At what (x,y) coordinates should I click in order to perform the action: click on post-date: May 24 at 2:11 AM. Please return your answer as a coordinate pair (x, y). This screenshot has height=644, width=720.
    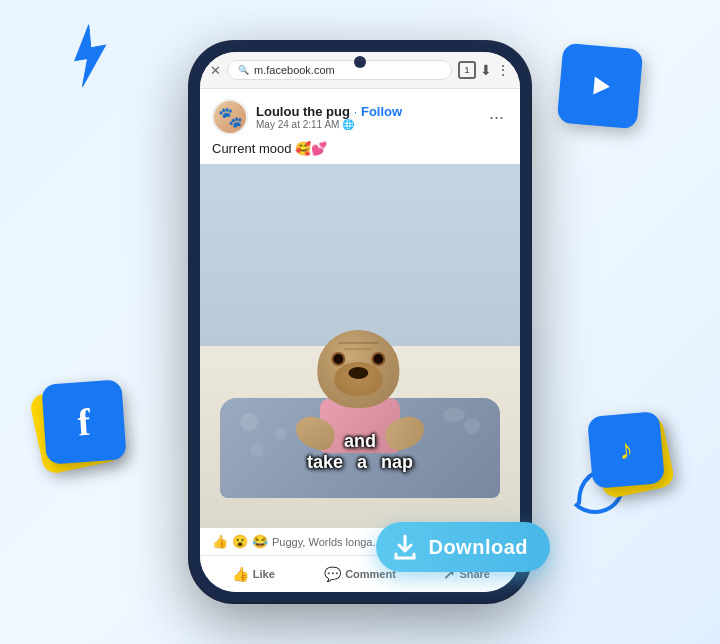
    Looking at the image, I should click on (298, 124).